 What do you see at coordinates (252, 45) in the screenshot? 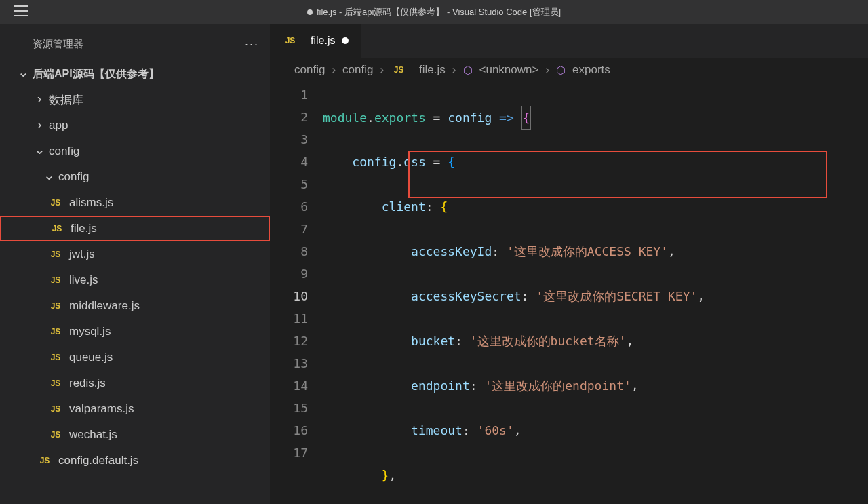
I see `more-icon: ···` at bounding box center [252, 45].